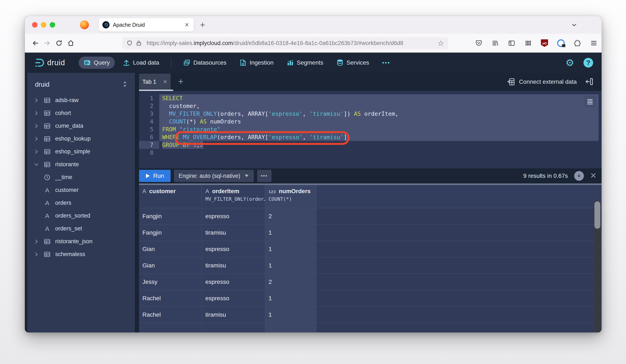  What do you see at coordinates (81, 177) in the screenshot?
I see `sidebar-item-time: __time` at bounding box center [81, 177].